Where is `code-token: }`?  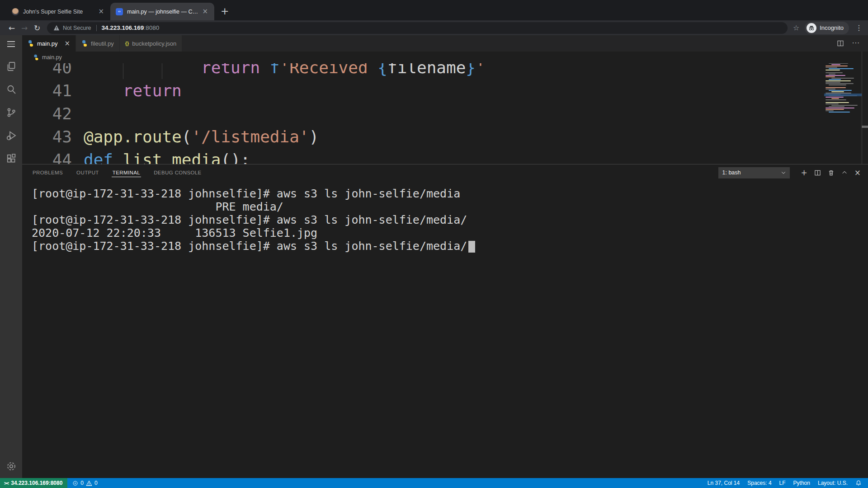
code-token: } is located at coordinates (471, 70).